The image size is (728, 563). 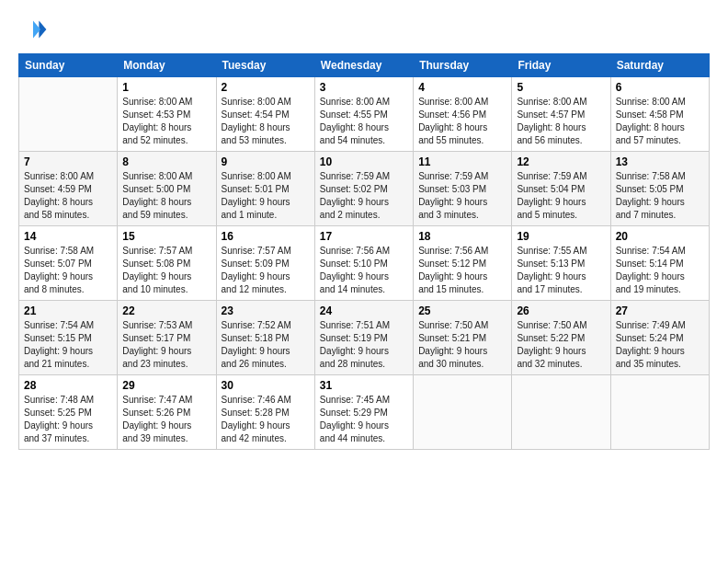 What do you see at coordinates (462, 311) in the screenshot?
I see `day-number: 25` at bounding box center [462, 311].